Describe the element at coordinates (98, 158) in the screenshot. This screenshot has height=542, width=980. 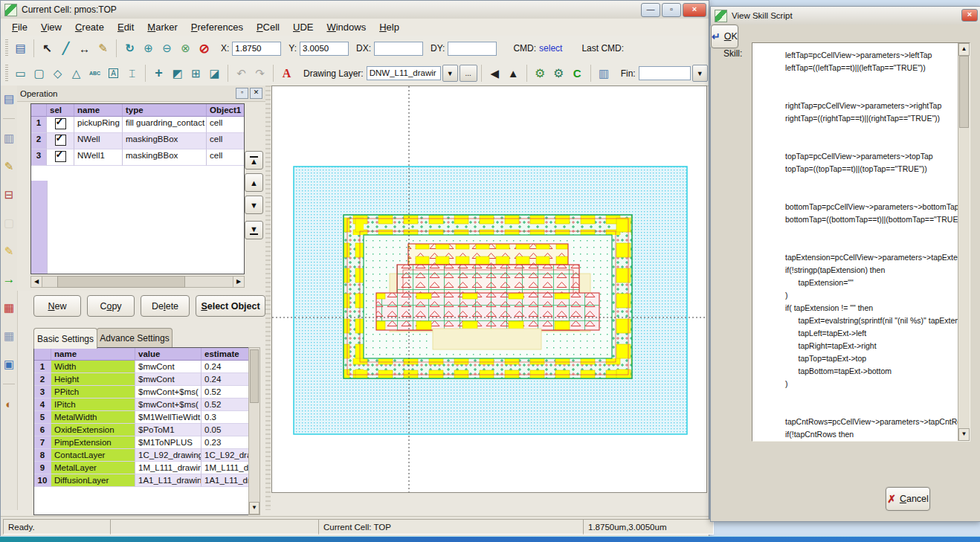
I see `name-cell: NWell1` at that location.